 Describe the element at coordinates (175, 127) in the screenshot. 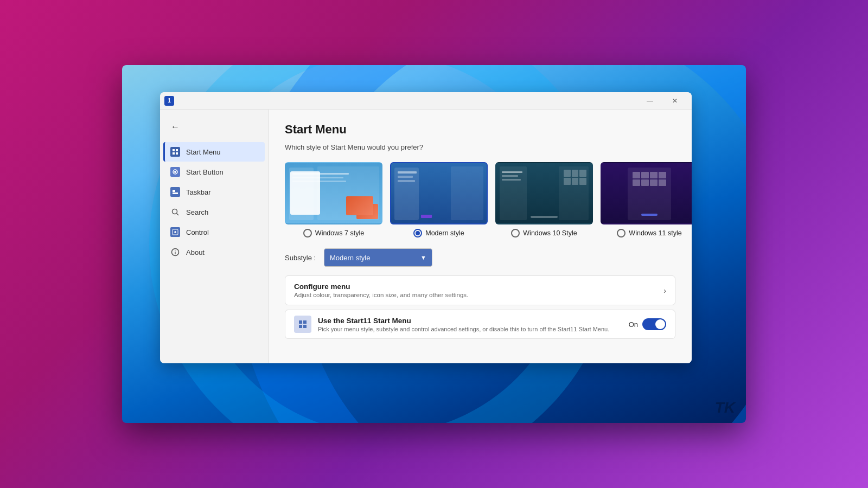

I see `back-button: ←` at that location.